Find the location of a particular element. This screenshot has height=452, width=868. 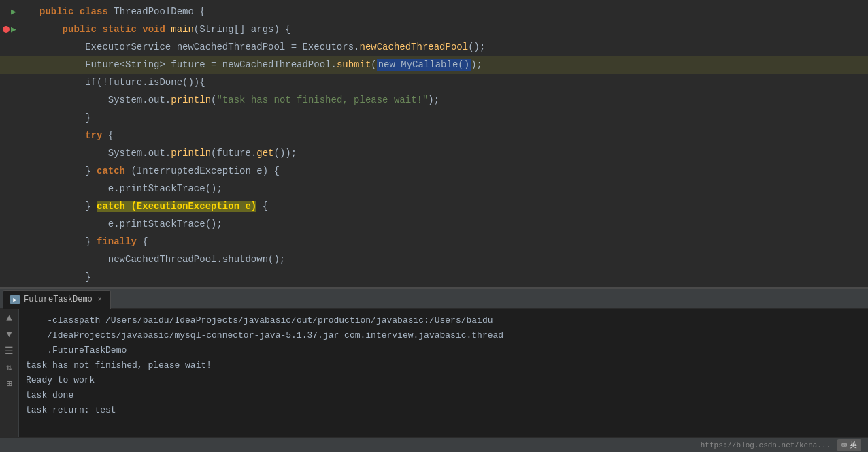

code-text: public class ThreadPoolDemo { is located at coordinates (451, 12).